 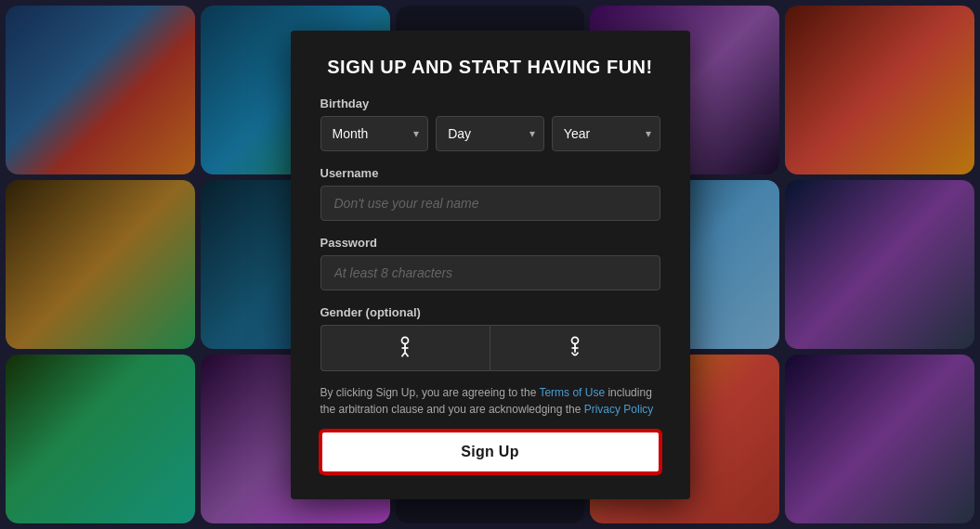 I want to click on male-icon, so click(x=405, y=348).